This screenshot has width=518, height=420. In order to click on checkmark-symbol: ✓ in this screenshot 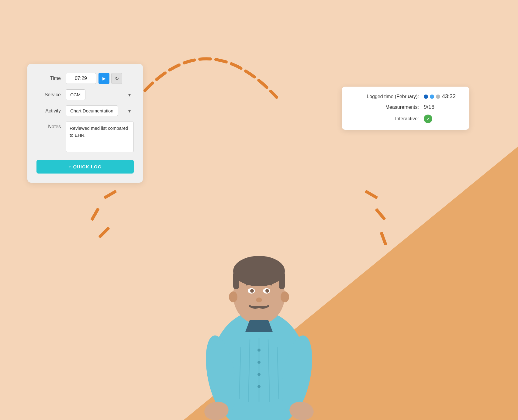, I will do `click(428, 119)`.